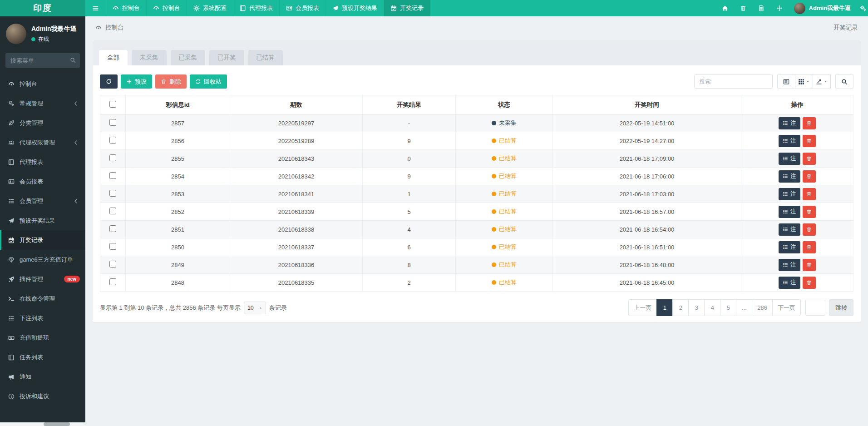 This screenshot has width=868, height=426. What do you see at coordinates (712, 308) in the screenshot?
I see `page-button-4: 4` at bounding box center [712, 308].